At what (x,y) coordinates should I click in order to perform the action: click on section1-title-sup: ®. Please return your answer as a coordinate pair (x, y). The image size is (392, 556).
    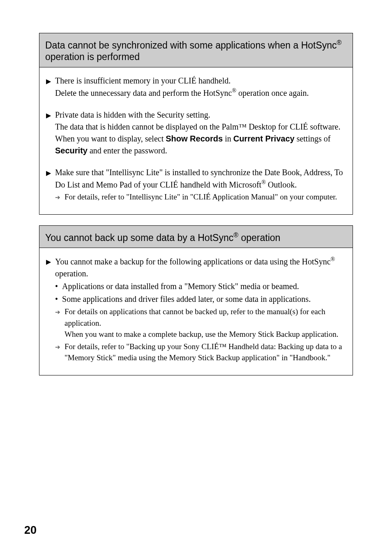
    Looking at the image, I should click on (339, 42).